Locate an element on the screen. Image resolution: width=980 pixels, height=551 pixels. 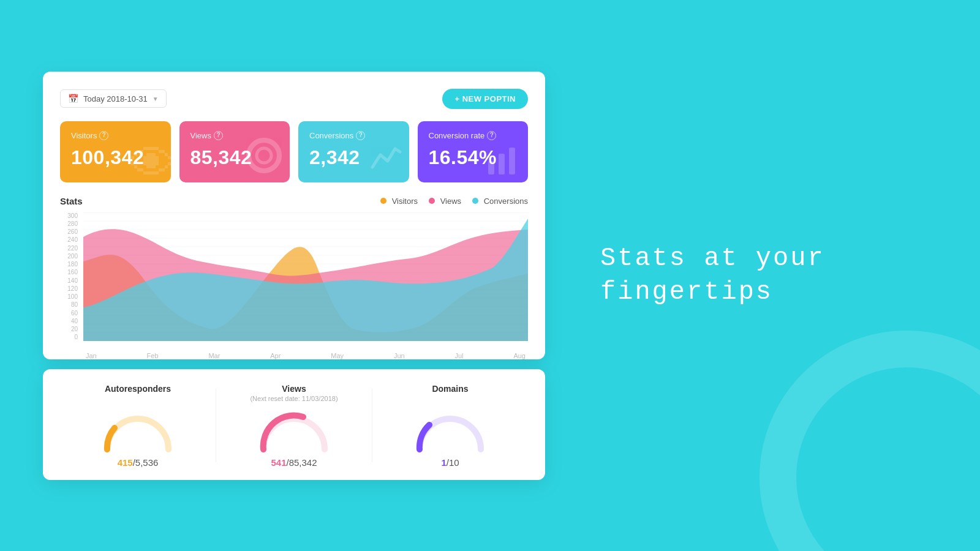
chart-header: Stats Visitors Views Conversions is located at coordinates (294, 201).